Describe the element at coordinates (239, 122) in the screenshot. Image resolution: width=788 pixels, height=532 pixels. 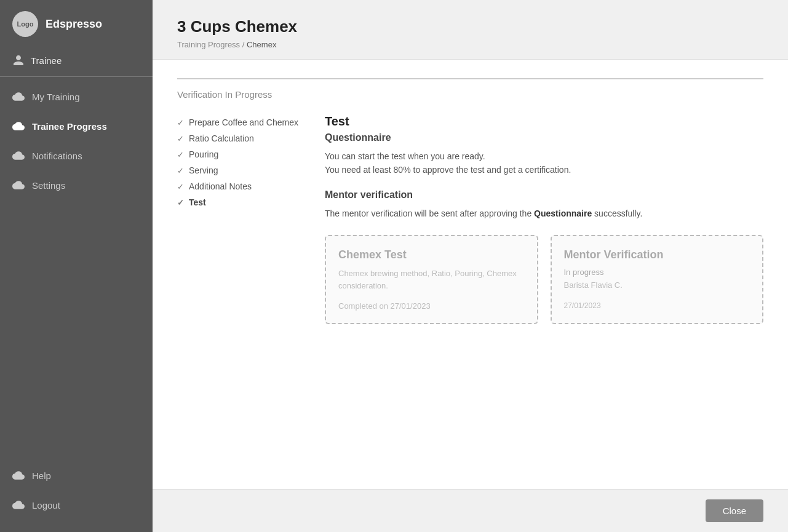
I see `list-item: ✓ Prepare Coffee and Chemex` at that location.